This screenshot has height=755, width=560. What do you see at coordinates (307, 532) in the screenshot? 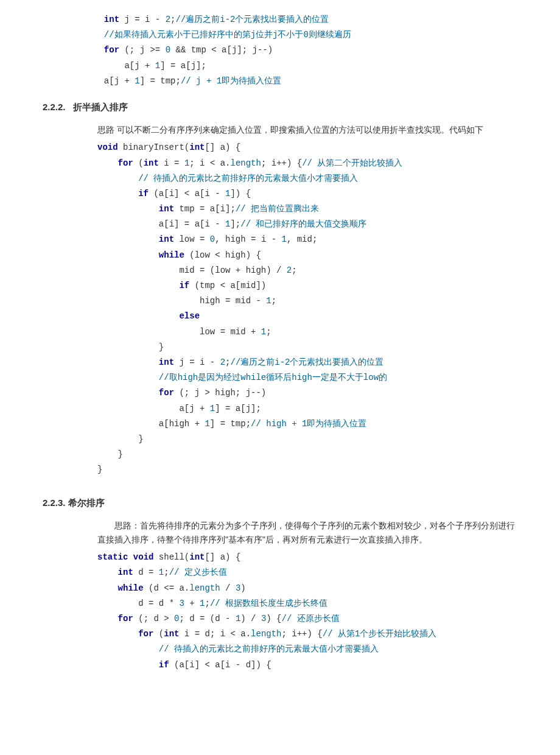
I see `intro-2-2-3: 思路：首先将待排序的元素分为多个子序列，使得每个子序列的元素个数相对较少，对各个…` at bounding box center [307, 532].